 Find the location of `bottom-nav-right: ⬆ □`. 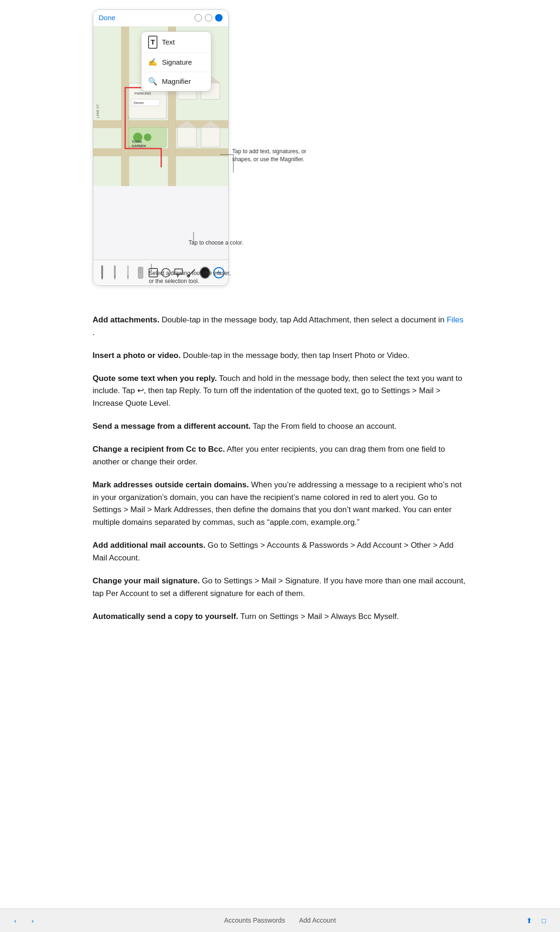

bottom-nav-right: ⬆ □ is located at coordinates (487, 921).